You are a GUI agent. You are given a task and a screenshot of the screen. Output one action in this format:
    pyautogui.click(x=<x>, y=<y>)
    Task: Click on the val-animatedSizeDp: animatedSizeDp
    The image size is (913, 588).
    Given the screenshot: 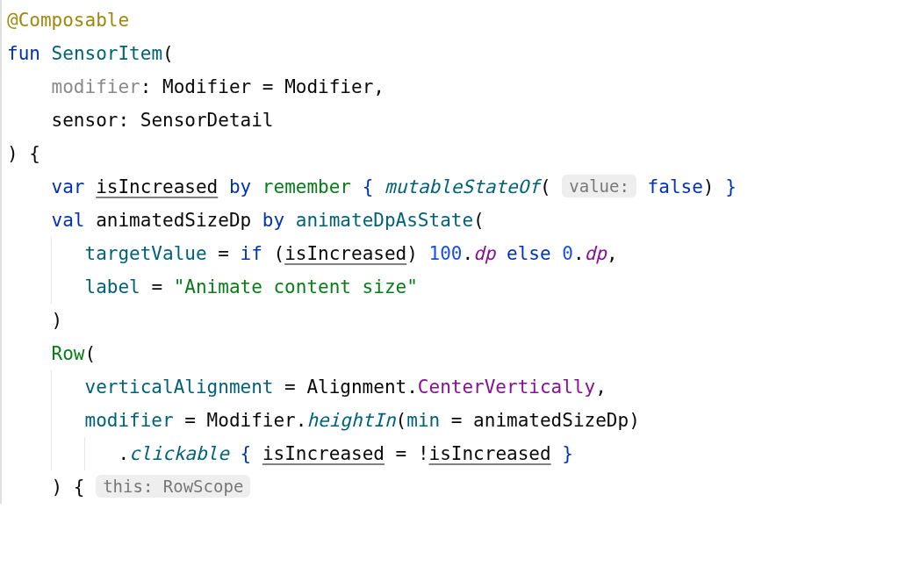 What is the action you would take?
    pyautogui.click(x=174, y=220)
    